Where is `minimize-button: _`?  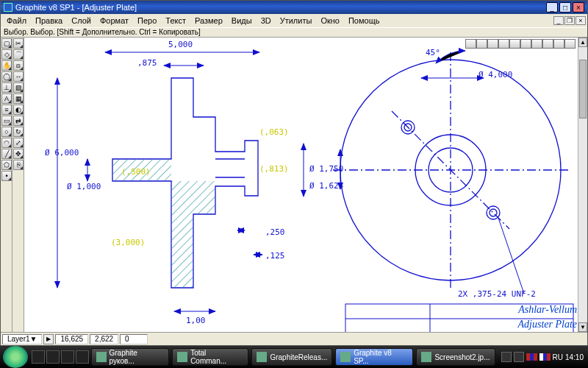
minimize-button: _ is located at coordinates (552, 7).